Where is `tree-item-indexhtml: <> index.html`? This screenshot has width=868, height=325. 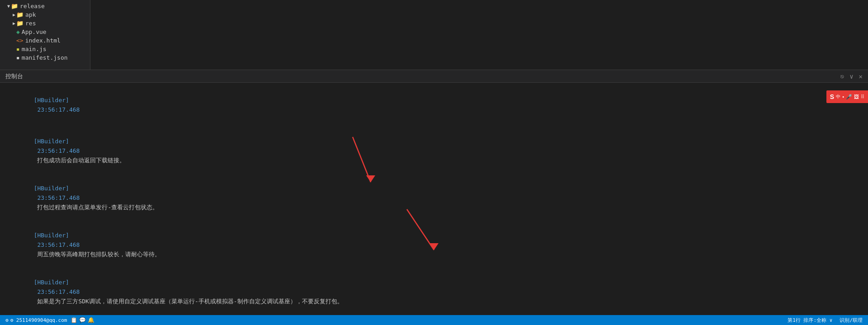 tree-item-indexhtml: <> index.html is located at coordinates (45, 41).